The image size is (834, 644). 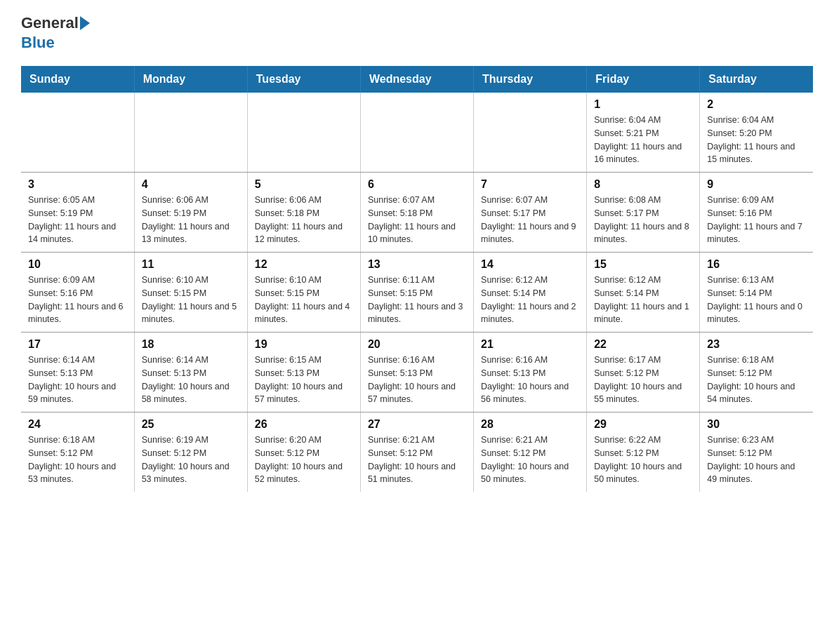 What do you see at coordinates (530, 220) in the screenshot?
I see `day-info: Sunrise: 6:07 AM Sunset: 5:17 PM Dayligh…` at bounding box center [530, 220].